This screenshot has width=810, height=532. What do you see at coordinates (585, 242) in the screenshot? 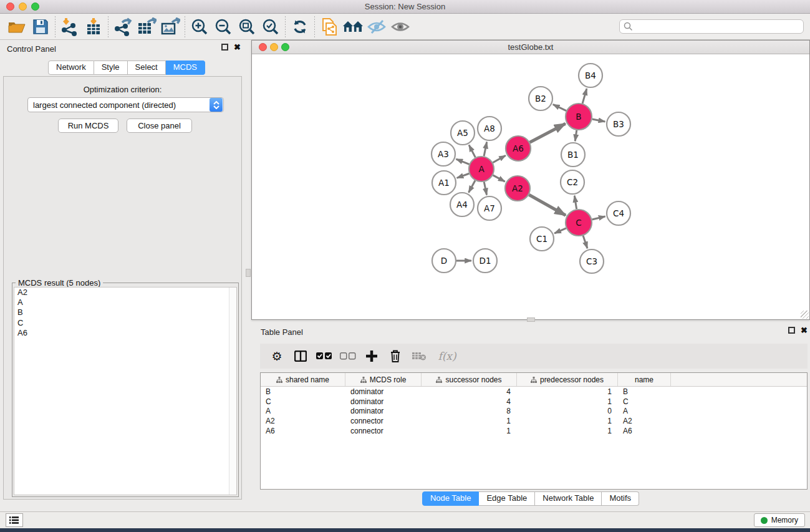
I see `edge-C-C3` at bounding box center [585, 242].